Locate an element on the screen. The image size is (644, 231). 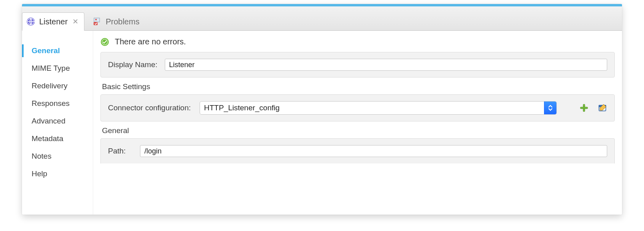
tab-listener: Listener ✕ is located at coordinates (53, 22).